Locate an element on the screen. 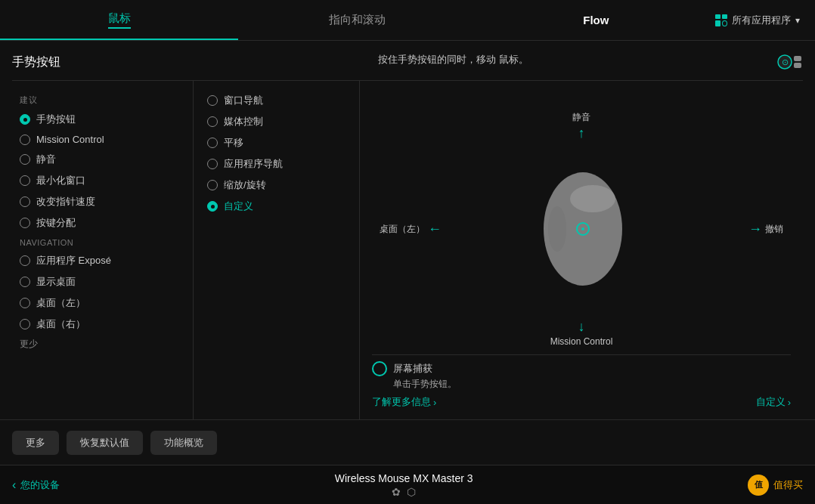 The image size is (815, 504). bottom-buttons: 更多 恢复默认值 功能概览 is located at coordinates (408, 442).